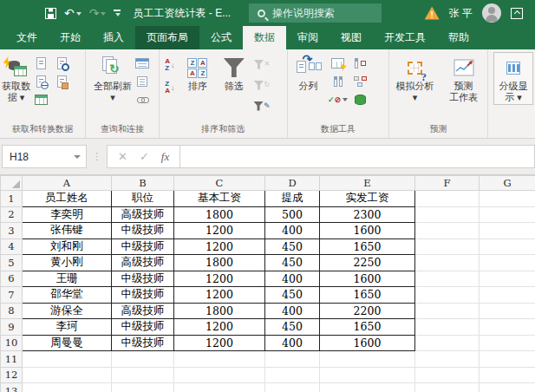  Describe the element at coordinates (262, 106) in the screenshot. I see `advanced-filter-icon: ✎` at that location.